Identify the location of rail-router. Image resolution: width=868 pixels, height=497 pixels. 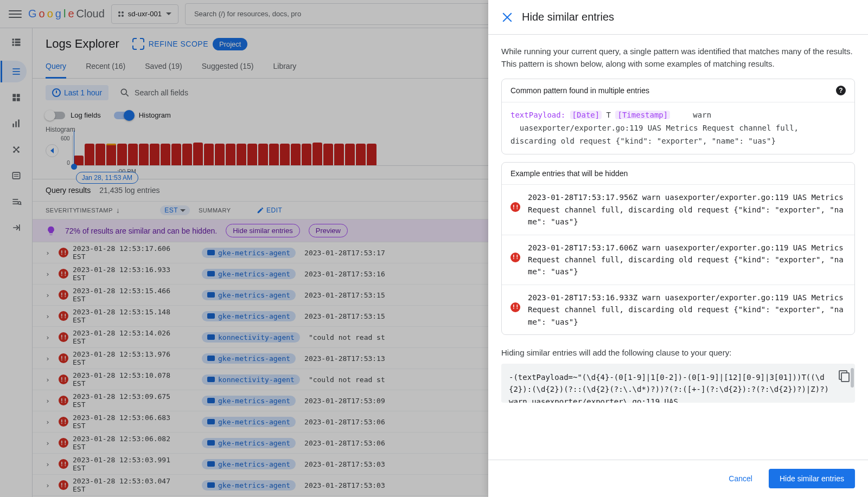
(15, 150).